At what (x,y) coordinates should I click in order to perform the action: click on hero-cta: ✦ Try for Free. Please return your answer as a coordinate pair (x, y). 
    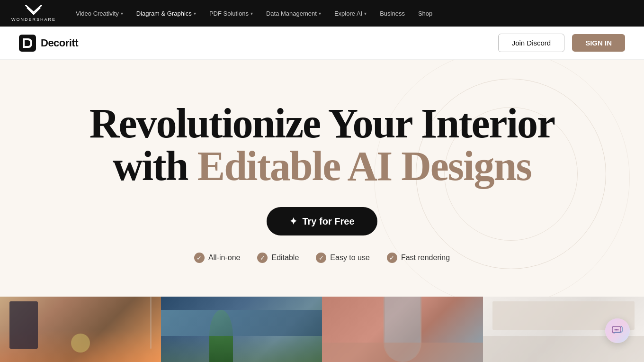
    Looking at the image, I should click on (322, 221).